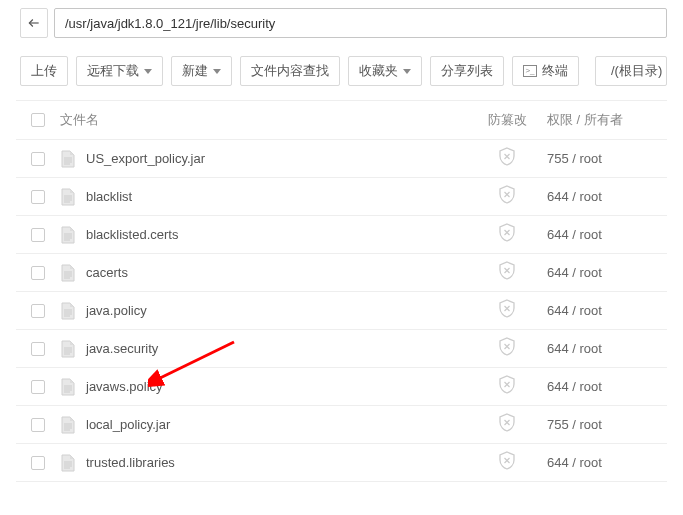 The width and height of the screenshot is (683, 515). What do you see at coordinates (342, 463) in the screenshot?
I see `table-row: trusted.libraries644 / root` at bounding box center [342, 463].